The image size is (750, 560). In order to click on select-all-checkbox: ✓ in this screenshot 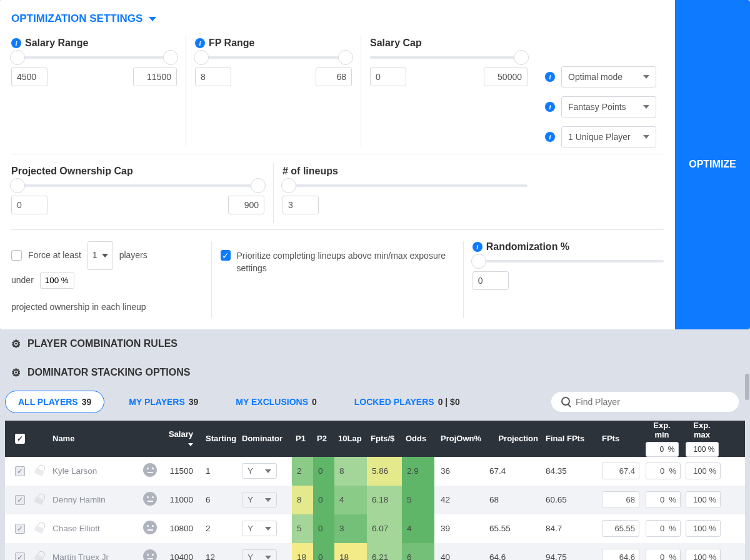, I will do `click(20, 439)`.